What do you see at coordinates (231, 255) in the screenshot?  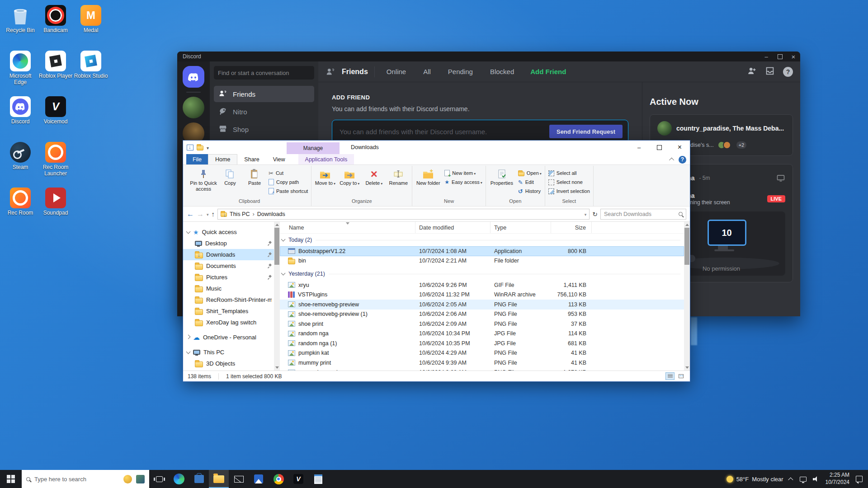 I see `nav-item-downloads: Downloads` at bounding box center [231, 255].